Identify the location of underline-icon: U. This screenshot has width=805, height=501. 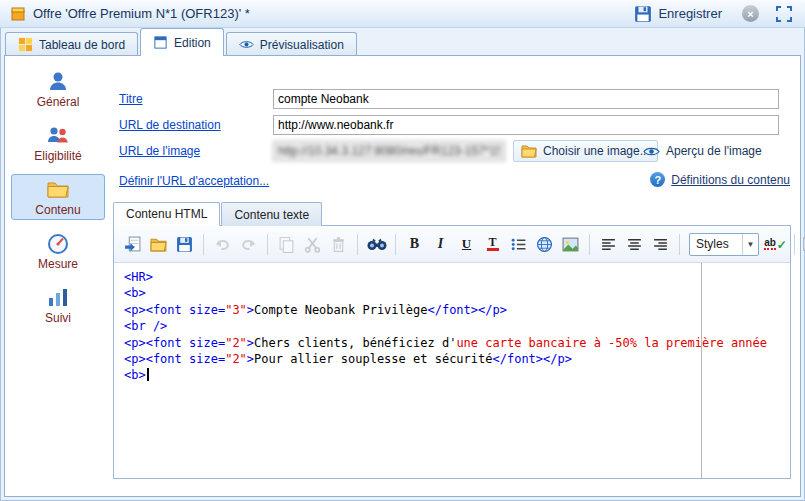
(466, 244).